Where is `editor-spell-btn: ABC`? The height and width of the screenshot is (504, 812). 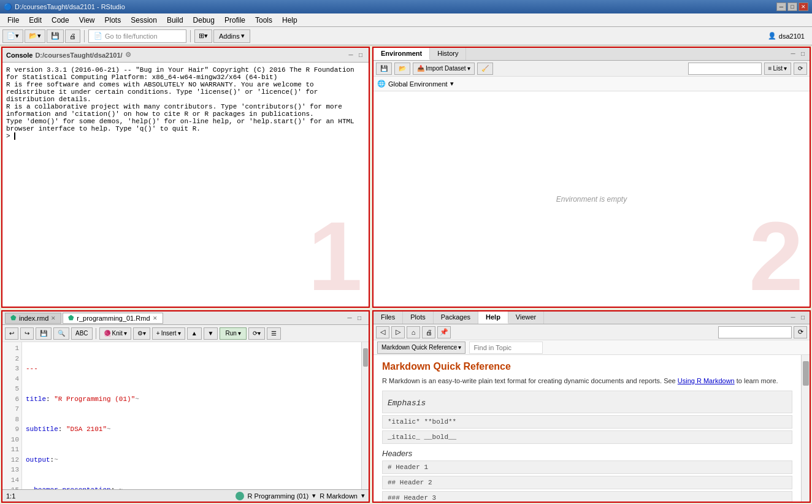
editor-spell-btn: ABC is located at coordinates (82, 334).